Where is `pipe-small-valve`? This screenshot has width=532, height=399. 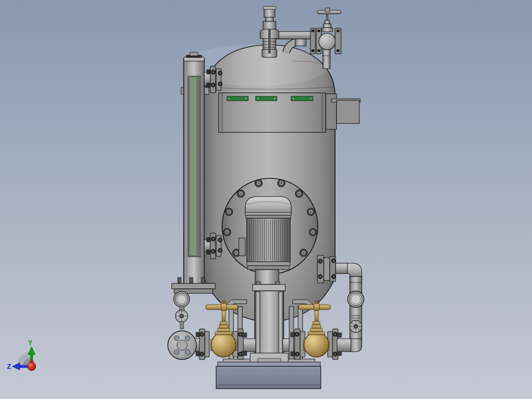 pipe-small-valve is located at coordinates (356, 327).